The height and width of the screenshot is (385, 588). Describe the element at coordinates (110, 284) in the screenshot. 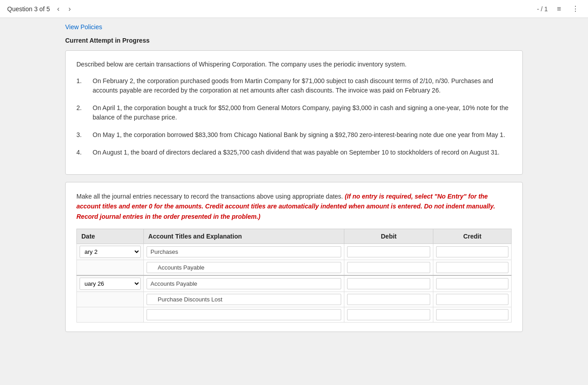

I see `date-select-3: uary 26 Feb 26 Feb 2` at that location.